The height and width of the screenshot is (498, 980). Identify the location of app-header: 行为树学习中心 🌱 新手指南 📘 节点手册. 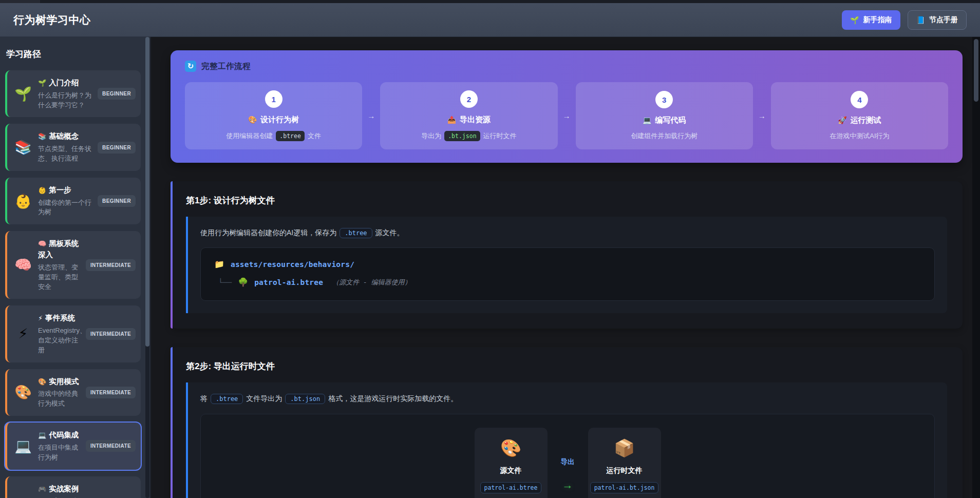
(490, 20).